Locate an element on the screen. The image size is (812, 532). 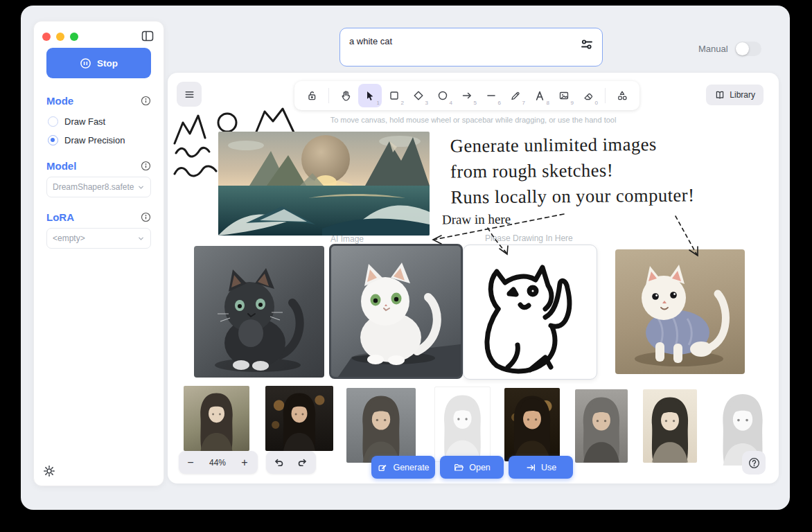
library-label: Library is located at coordinates (743, 95).